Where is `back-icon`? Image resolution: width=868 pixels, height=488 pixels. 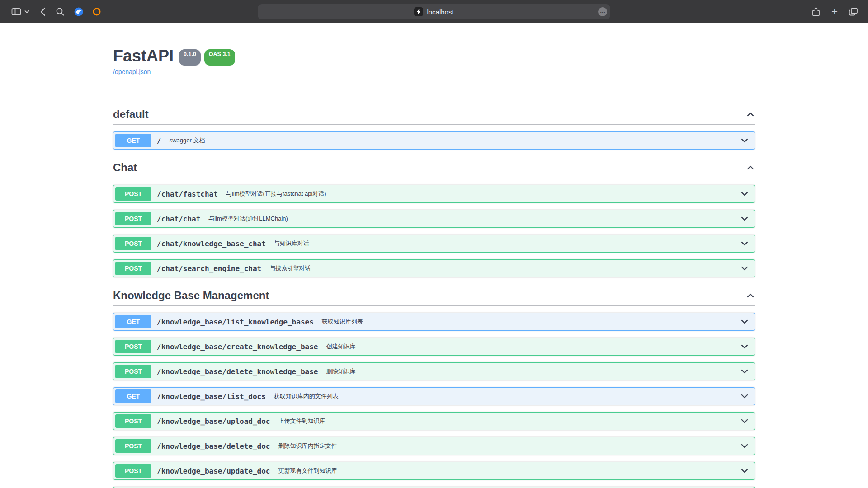 back-icon is located at coordinates (43, 12).